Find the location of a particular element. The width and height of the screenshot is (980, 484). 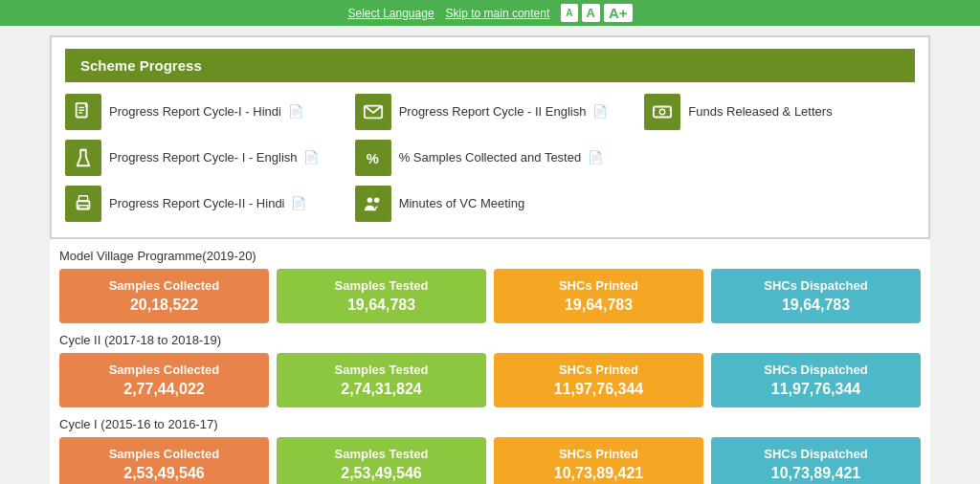

scheme-link-report-cycle2-hindi: Progress Report Cycle-II - Hindi 📄 is located at coordinates (201, 204).